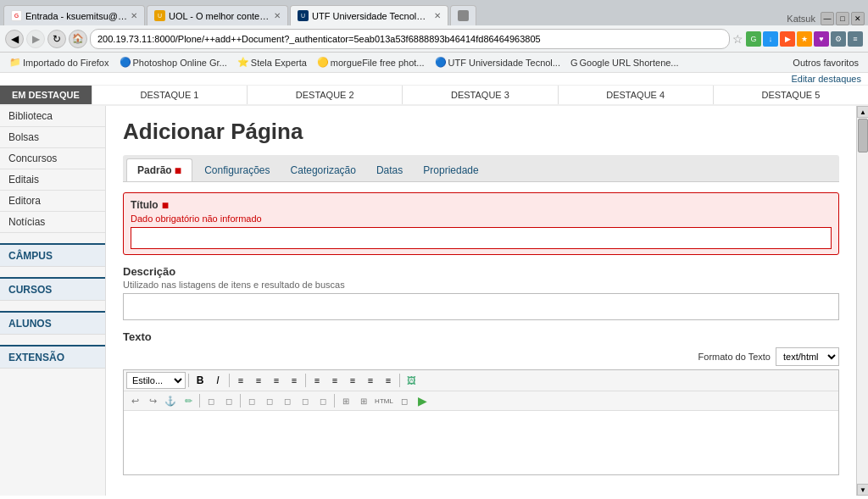 Image resolution: width=868 pixels, height=499 pixels. What do you see at coordinates (827, 19) in the screenshot?
I see `minimize-button: —` at bounding box center [827, 19].